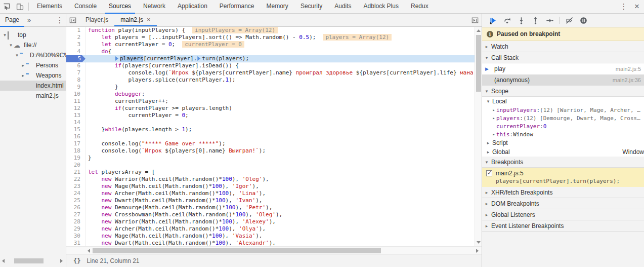 Image resolution: width=644 pixels, height=267 pixels. I want to click on scope-group-script: ▸Script, so click(563, 143).